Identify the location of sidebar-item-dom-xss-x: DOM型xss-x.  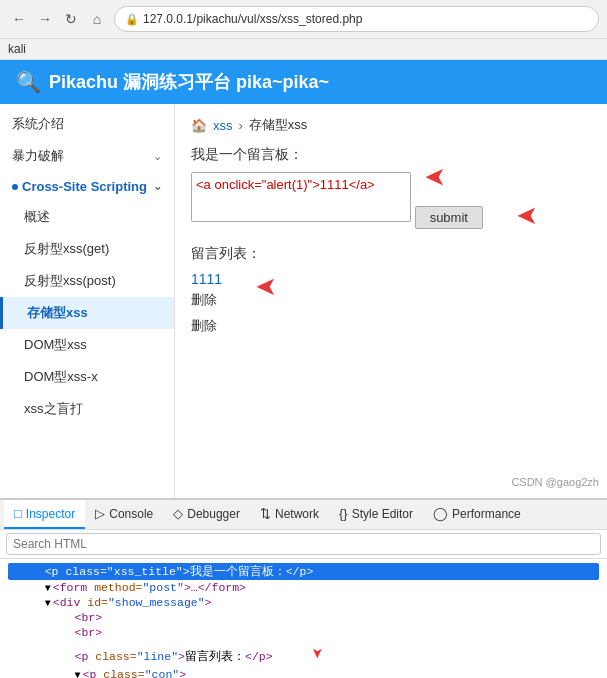
(87, 377).